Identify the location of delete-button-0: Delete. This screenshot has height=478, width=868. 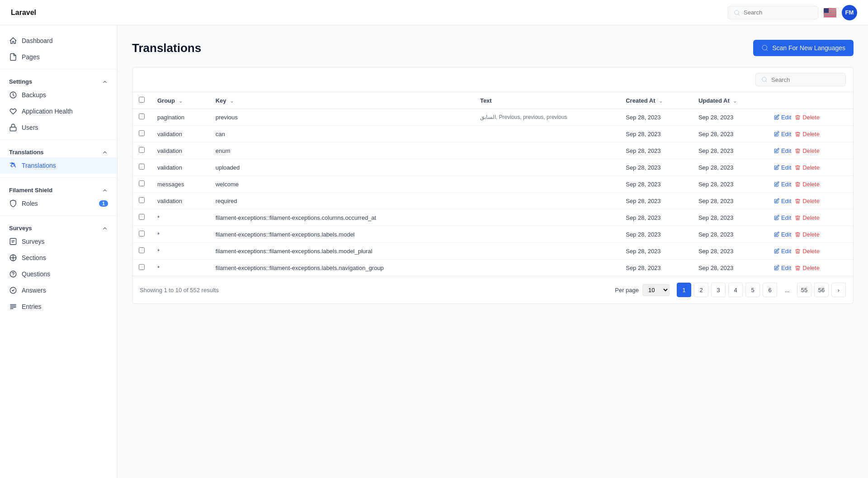
(807, 118).